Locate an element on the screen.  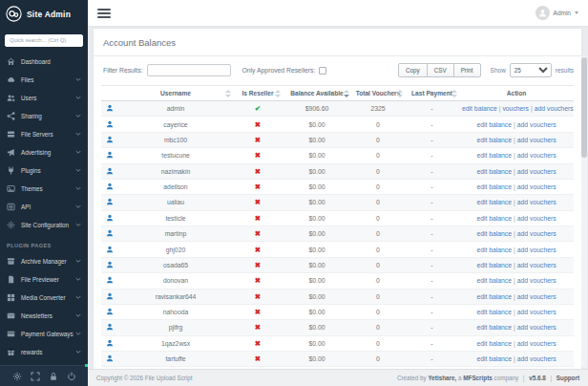
sidebar-item-payment-gateways: Payment Gateways is located at coordinates (44, 334).